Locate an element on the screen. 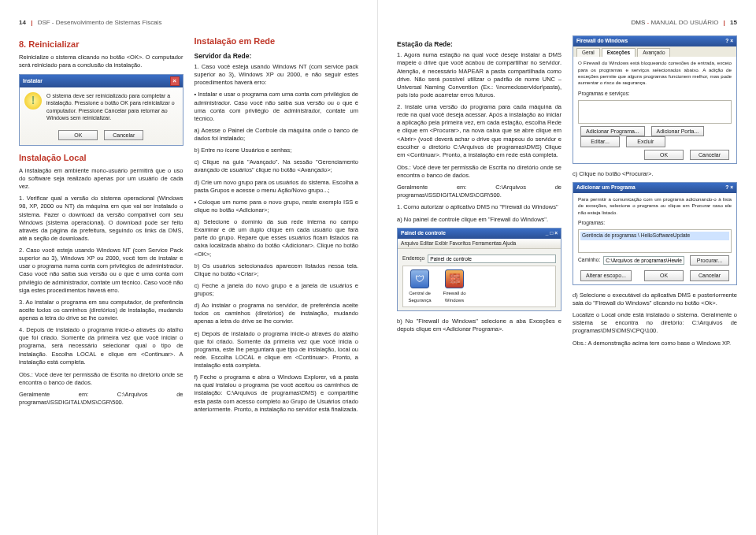  add-port-button: Adicionar Porta... is located at coordinates (678, 131).